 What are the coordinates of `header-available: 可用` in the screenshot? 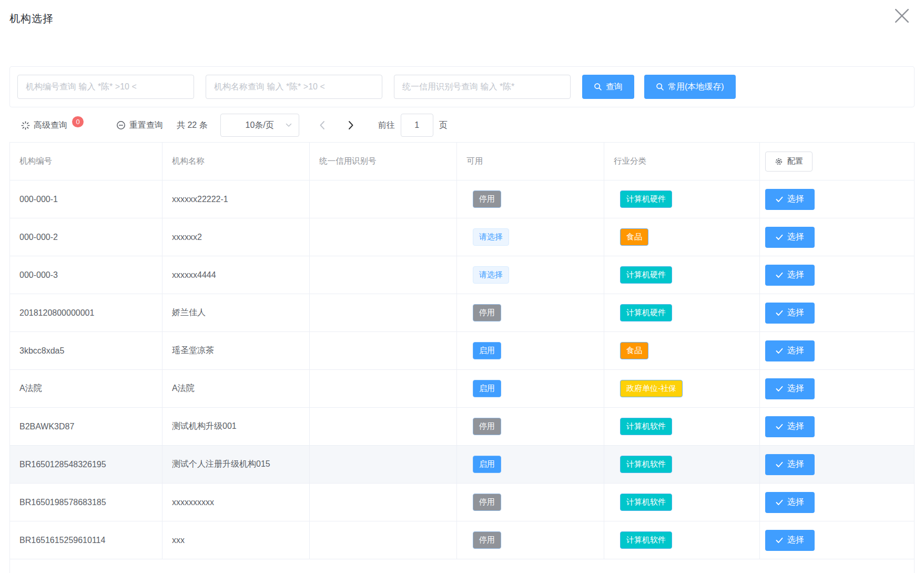 It's located at (531, 161).